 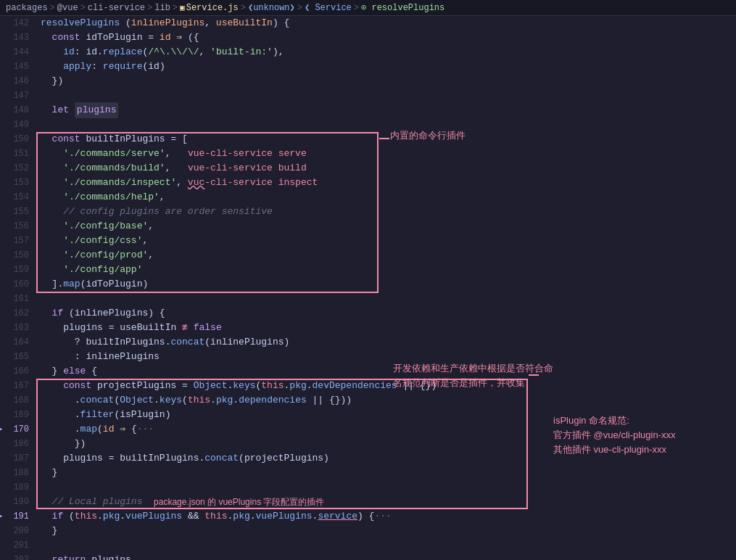 I want to click on code-line-160: ].map(idToPlugin), so click(x=389, y=284).